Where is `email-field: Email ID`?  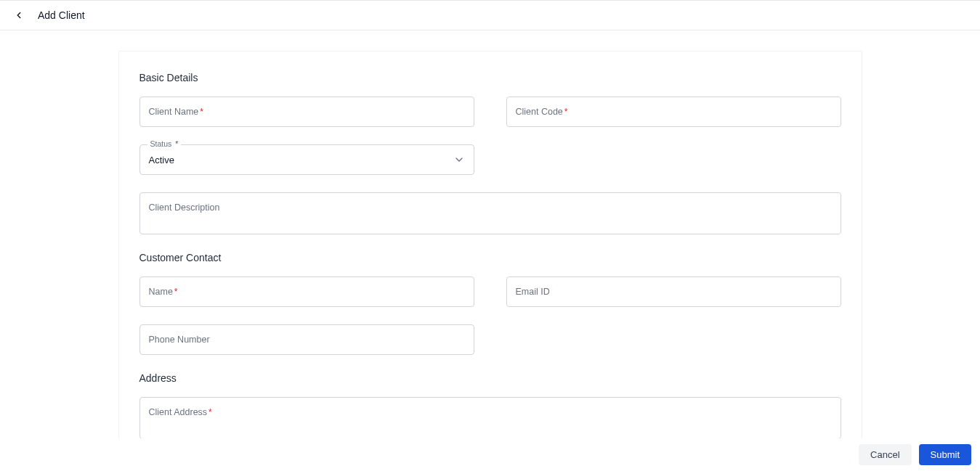
email-field: Email ID is located at coordinates (674, 292).